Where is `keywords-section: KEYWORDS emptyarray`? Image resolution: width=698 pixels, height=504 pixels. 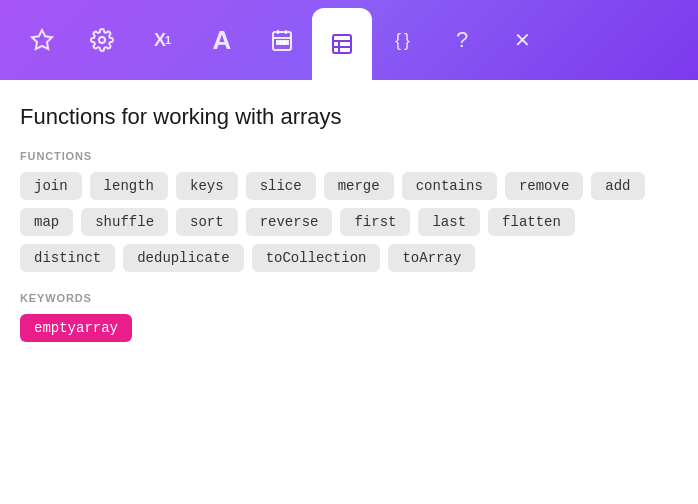
keywords-section: KEYWORDS emptyarray is located at coordinates (349, 317).